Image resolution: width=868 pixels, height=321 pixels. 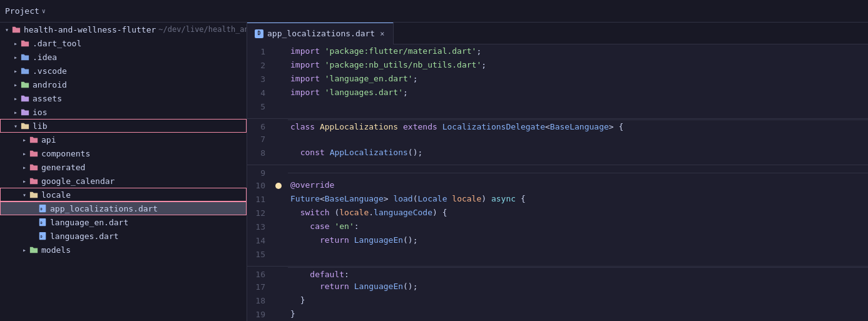 I want to click on sidebar-item-assets: ▸ assets, so click(x=123, y=98).